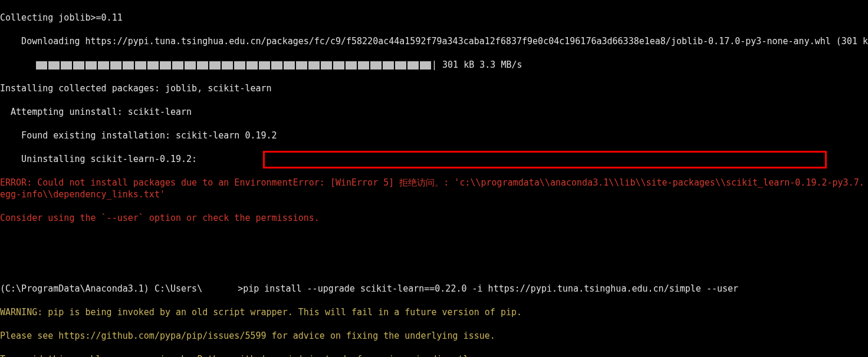 The image size is (868, 357). What do you see at coordinates (434, 189) in the screenshot?
I see `error-line: ERROR: Could not install packages due to…` at bounding box center [434, 189].